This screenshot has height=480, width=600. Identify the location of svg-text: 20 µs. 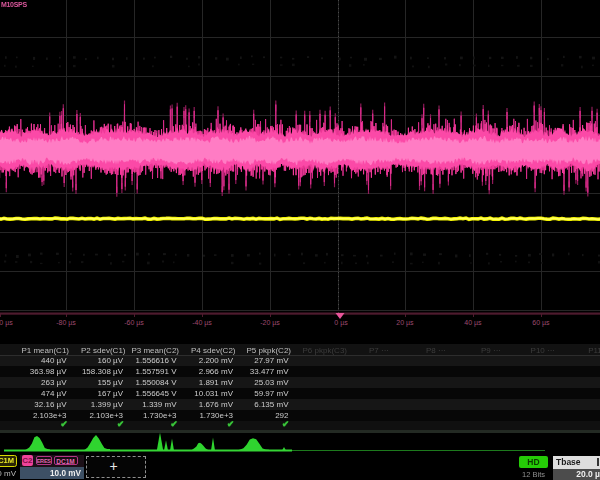
(405, 323).